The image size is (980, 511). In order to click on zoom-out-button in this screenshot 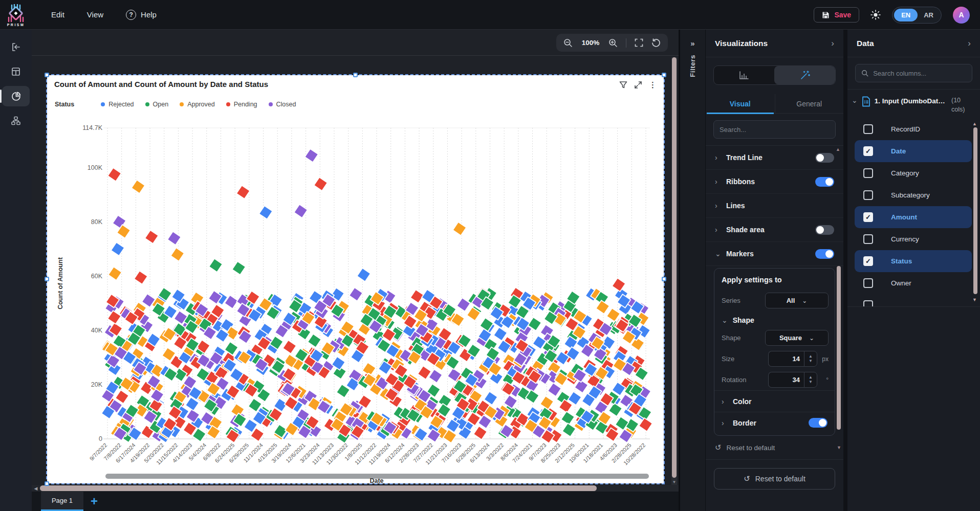, I will do `click(568, 43)`.